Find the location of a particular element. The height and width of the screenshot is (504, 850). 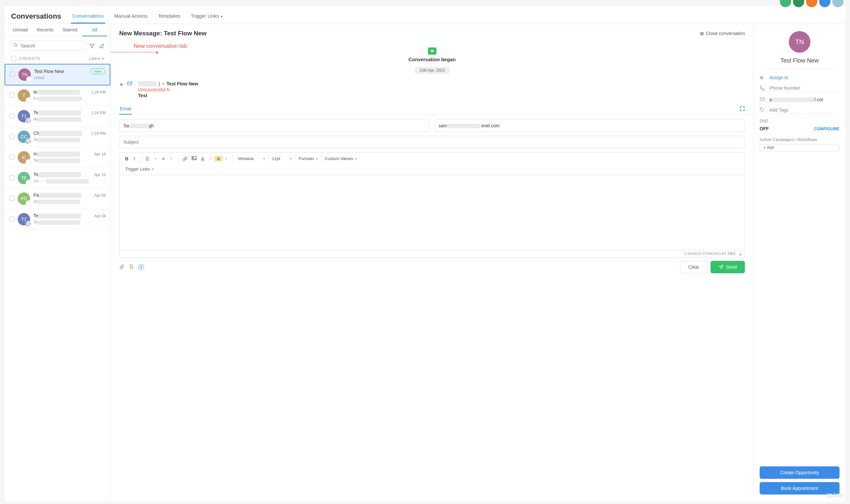

conversation-item: IC @ In Apr 19 Te is located at coordinates (57, 158).